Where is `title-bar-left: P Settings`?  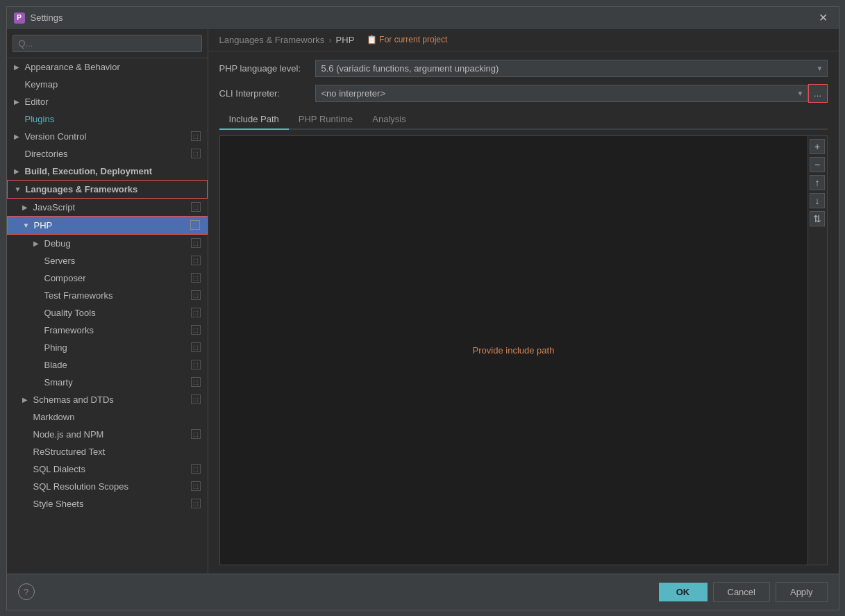
title-bar-left: P Settings is located at coordinates (39, 18).